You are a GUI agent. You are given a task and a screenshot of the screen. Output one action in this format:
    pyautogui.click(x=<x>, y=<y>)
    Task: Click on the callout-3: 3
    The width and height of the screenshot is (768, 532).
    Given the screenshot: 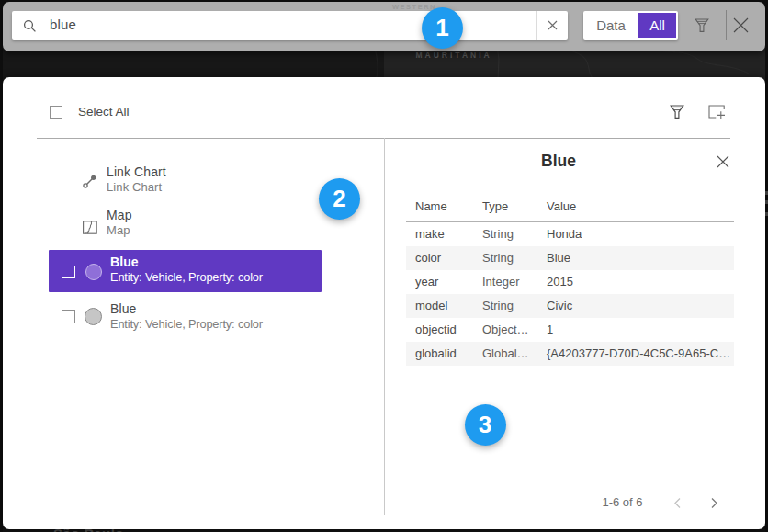 What is the action you would take?
    pyautogui.click(x=485, y=424)
    